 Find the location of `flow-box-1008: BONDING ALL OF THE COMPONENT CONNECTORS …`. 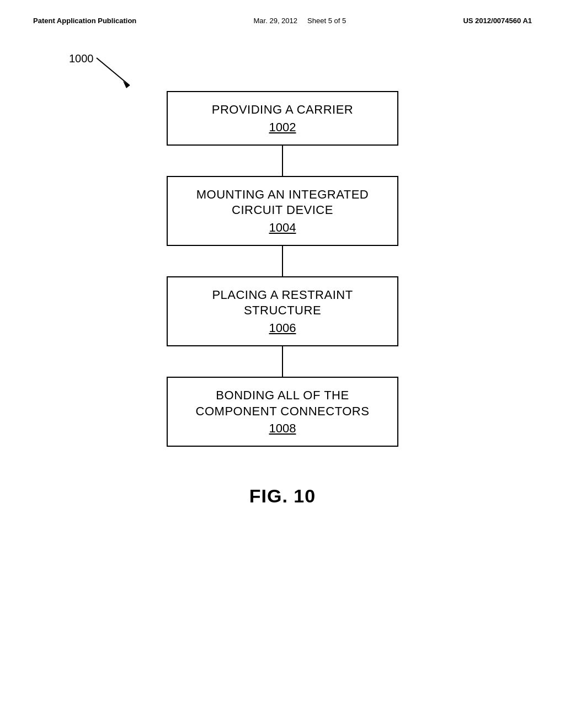

flow-box-1008: BONDING ALL OF THE COMPONENT CONNECTORS … is located at coordinates (282, 411).